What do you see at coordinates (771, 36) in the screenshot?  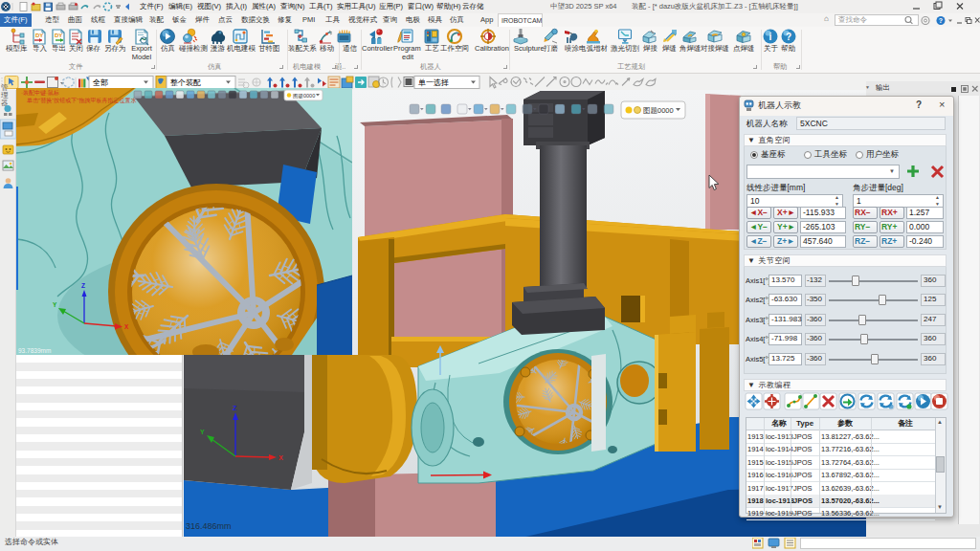 I see `svg-text: i` at bounding box center [771, 36].